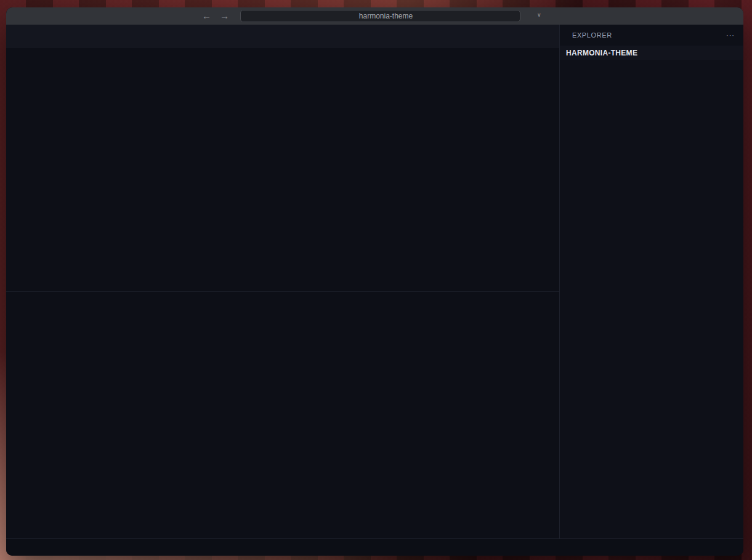 The height and width of the screenshot is (560, 752). I want to click on explorer-title: EXPLORER, so click(592, 35).